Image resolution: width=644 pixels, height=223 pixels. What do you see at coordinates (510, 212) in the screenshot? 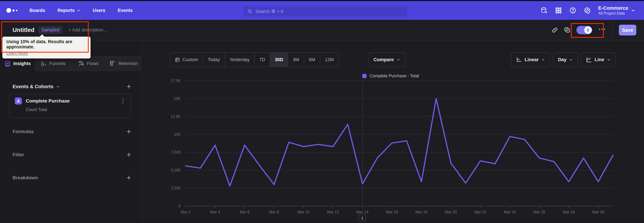
I see `svg-text: Mar 24` at bounding box center [510, 212].